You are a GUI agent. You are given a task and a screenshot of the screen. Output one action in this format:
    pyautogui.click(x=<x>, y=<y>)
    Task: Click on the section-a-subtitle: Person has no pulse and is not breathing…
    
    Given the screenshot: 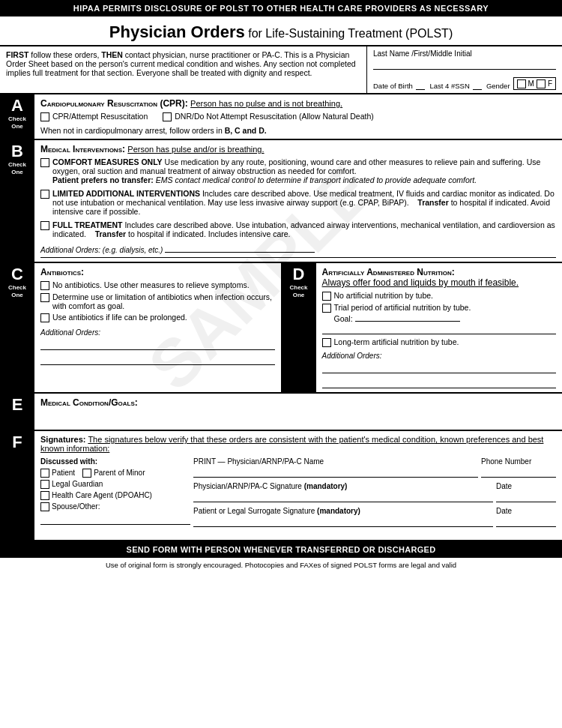 What is the action you would take?
    pyautogui.click(x=267, y=103)
    